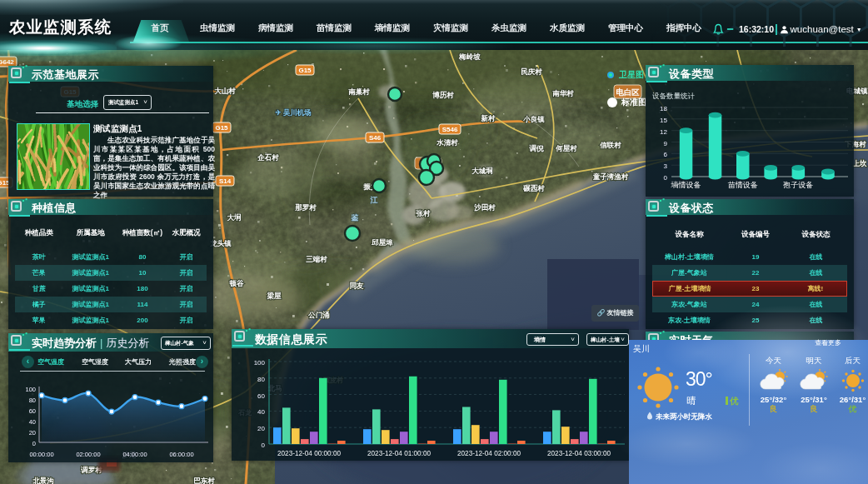 This screenshot has height=484, width=868. I want to click on svg-text: 水清村, so click(446, 142).